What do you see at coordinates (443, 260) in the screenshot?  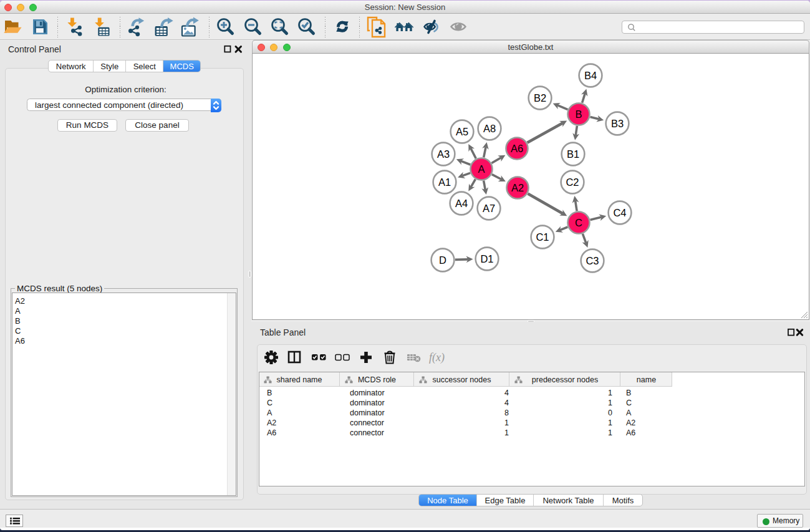 I see `svg-text: D` at bounding box center [443, 260].